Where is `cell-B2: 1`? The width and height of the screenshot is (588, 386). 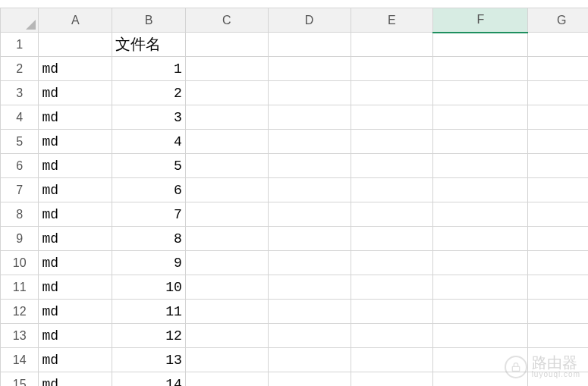
cell-B2: 1 is located at coordinates (149, 69).